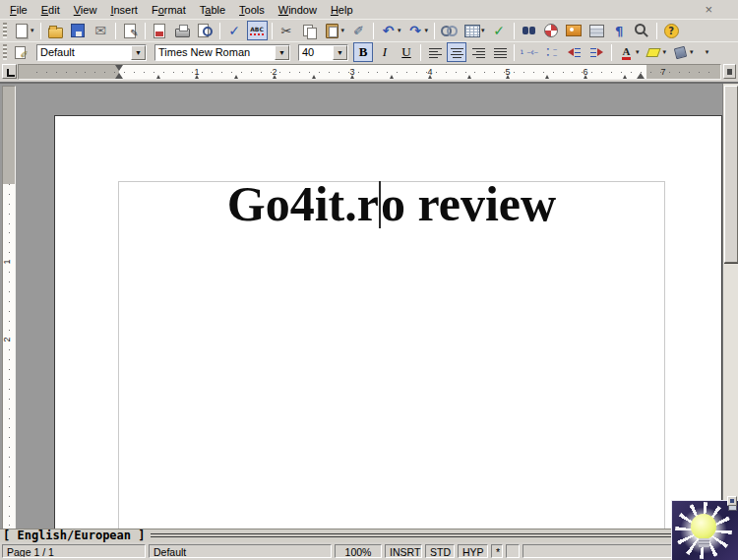  Describe the element at coordinates (641, 76) in the screenshot. I see `right-indent-marker` at that location.